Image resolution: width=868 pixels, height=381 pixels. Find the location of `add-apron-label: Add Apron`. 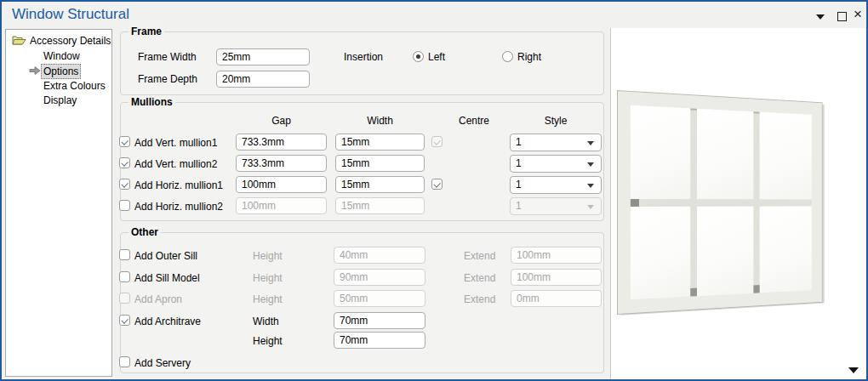

add-apron-label: Add Apron is located at coordinates (158, 299).